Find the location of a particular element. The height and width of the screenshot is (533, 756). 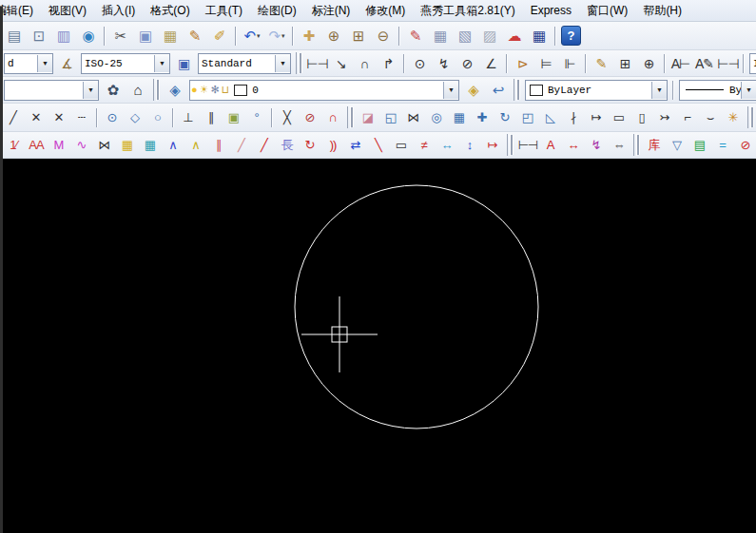

menu-draw: 绘图(D) is located at coordinates (278, 11).